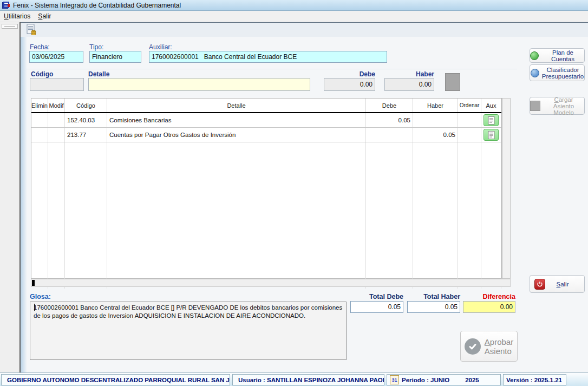 This screenshot has height=386, width=588. I want to click on status-entity: GOBIERNO AUTONOMO DESCENTRALIZADO PARROQ…, so click(116, 380).